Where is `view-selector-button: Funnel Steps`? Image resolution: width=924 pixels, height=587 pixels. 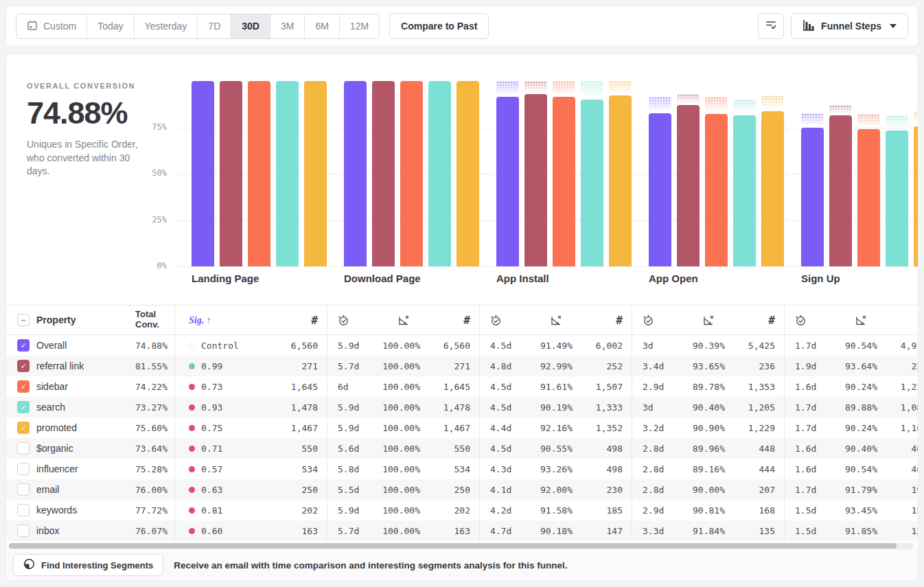 view-selector-button: Funnel Steps is located at coordinates (850, 26).